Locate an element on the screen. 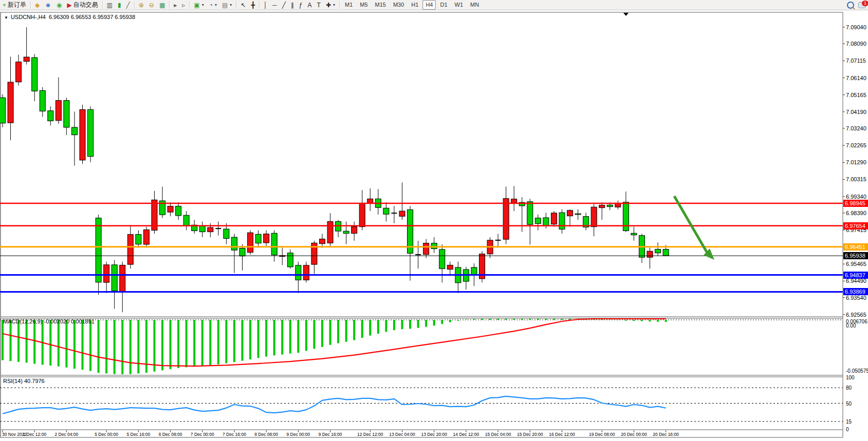 The width and height of the screenshot is (868, 441). timeframe-w1-button: W1 is located at coordinates (459, 5).